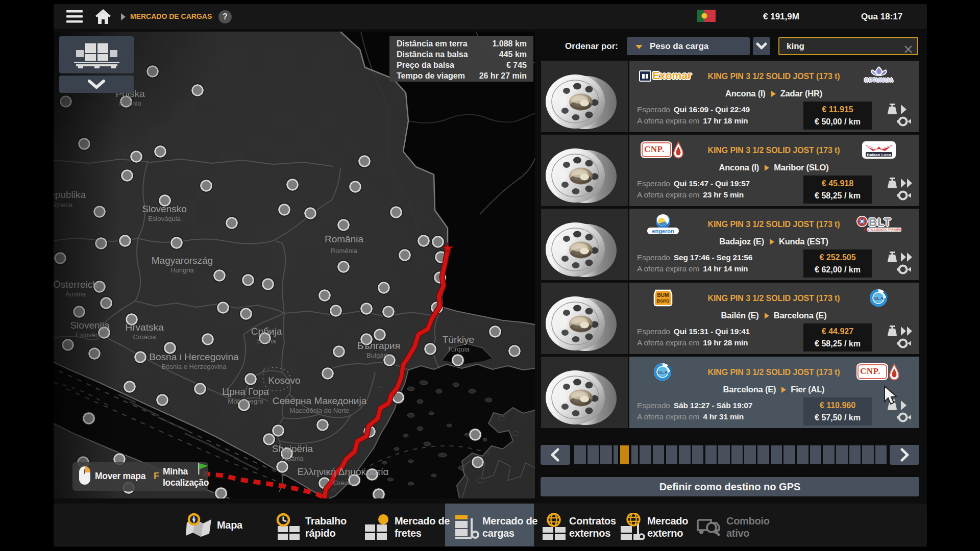 The image size is (980, 551). Describe the element at coordinates (426, 65) in the screenshot. I see `svg-text: Preço da balsa` at that location.